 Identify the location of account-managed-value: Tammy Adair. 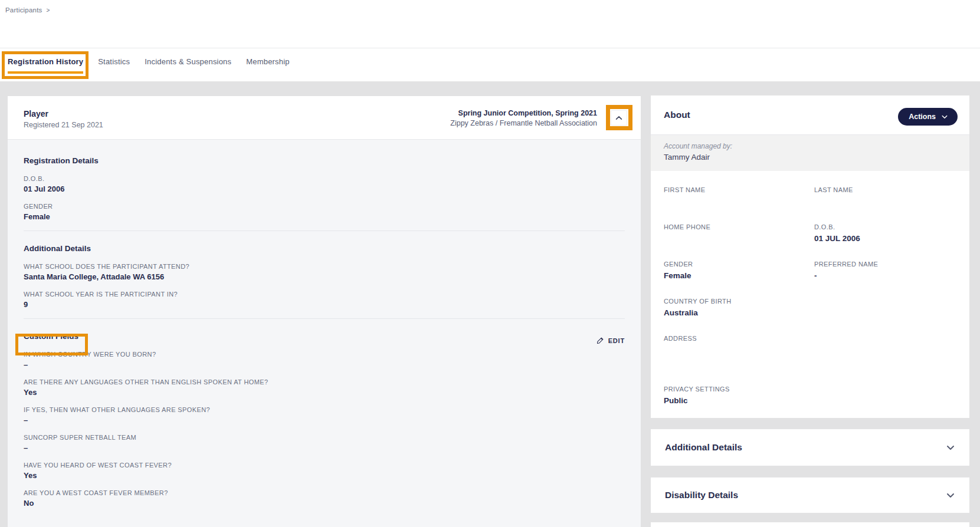
(817, 157).